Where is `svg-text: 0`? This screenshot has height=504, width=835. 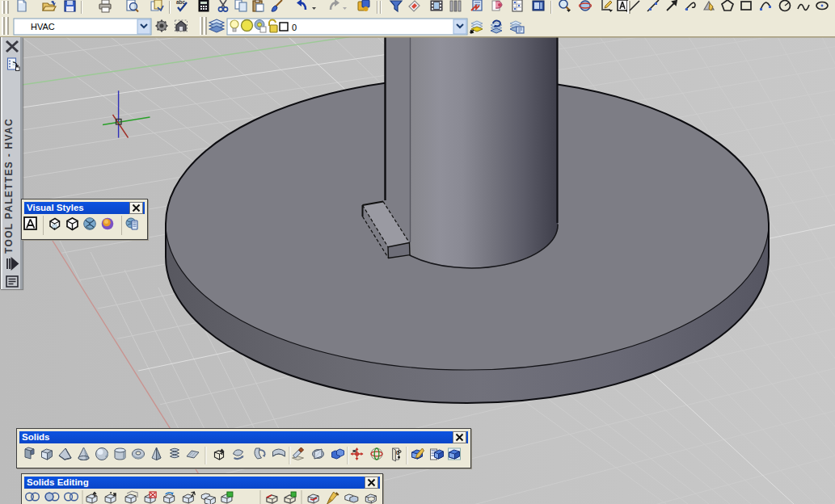
svg-text: 0 is located at coordinates (294, 27).